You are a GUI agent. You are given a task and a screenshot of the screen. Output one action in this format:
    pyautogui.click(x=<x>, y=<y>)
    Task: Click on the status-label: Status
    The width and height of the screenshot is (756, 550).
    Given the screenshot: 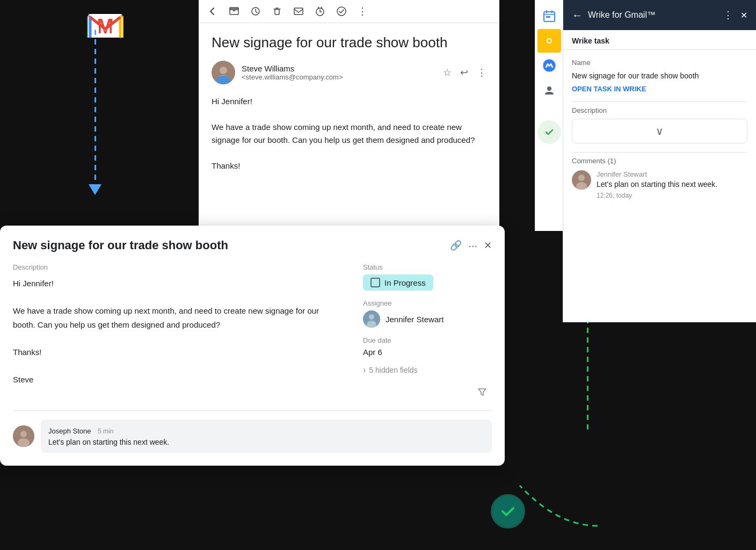 What is the action you would take?
    pyautogui.click(x=427, y=267)
    